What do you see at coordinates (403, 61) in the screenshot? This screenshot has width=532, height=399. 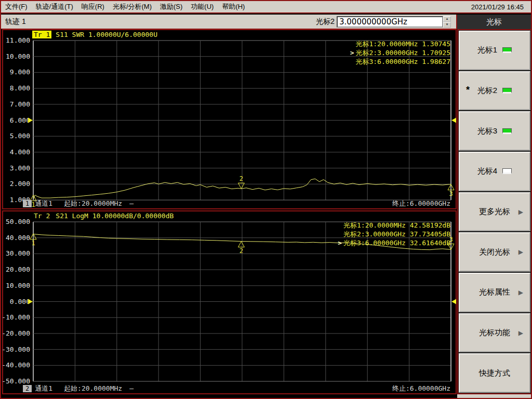 I see `marker-readout-text: 光标3:6.00000GHz 1.98627` at bounding box center [403, 61].